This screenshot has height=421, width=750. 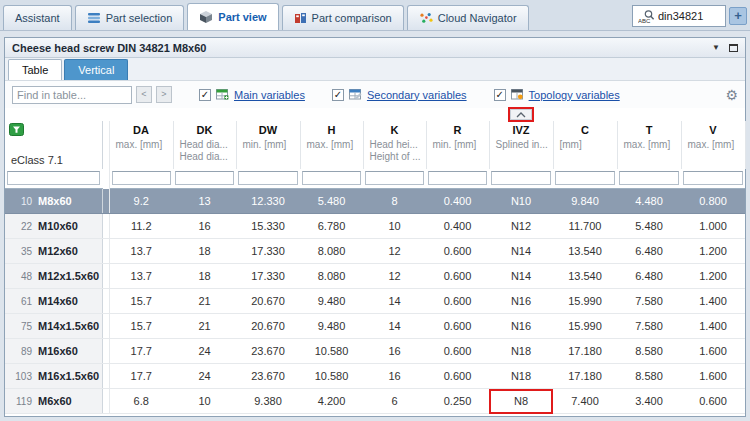 I want to click on filter-input-C, so click(x=585, y=178).